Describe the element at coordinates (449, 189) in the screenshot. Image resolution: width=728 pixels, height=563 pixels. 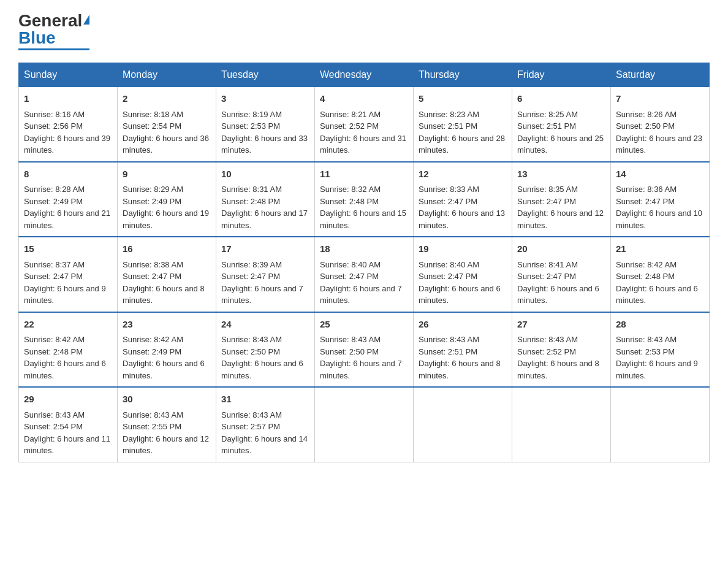
I see `sunrise-text: Sunrise: 8:33 AM` at that location.